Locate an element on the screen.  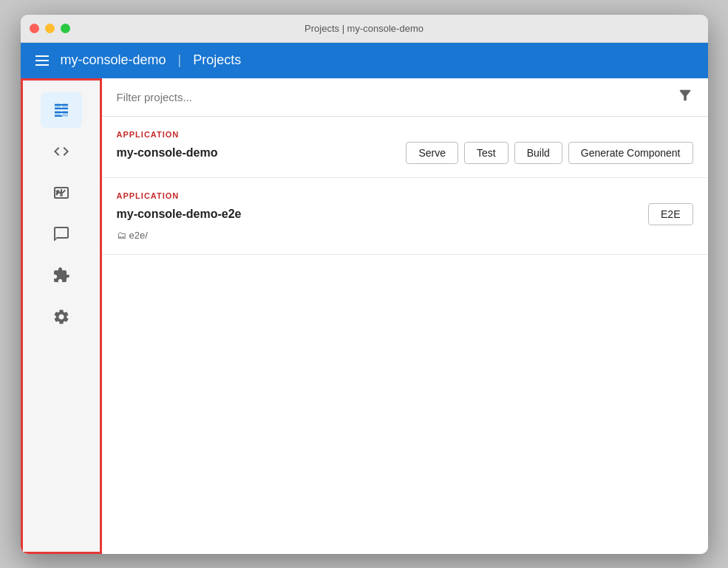
chat-icon is located at coordinates (61, 234).